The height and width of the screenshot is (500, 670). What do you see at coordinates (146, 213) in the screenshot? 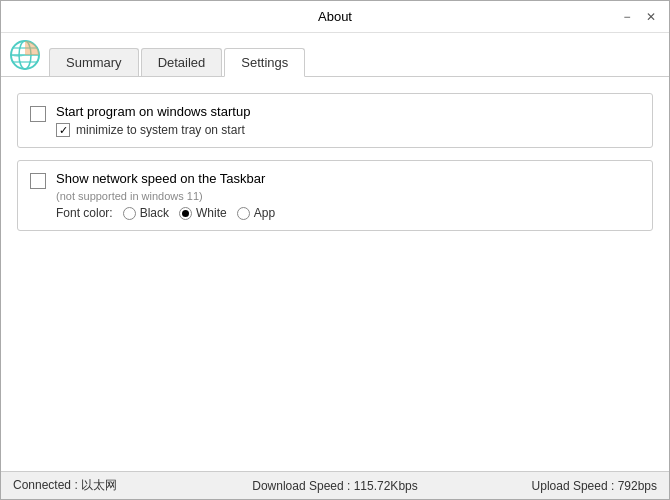
I see `radio-black-group: Black` at bounding box center [146, 213].